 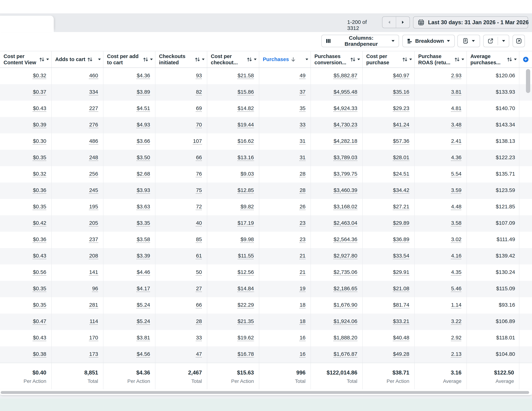 I want to click on table-cell-checkouts-initiated: 27, so click(x=181, y=289).